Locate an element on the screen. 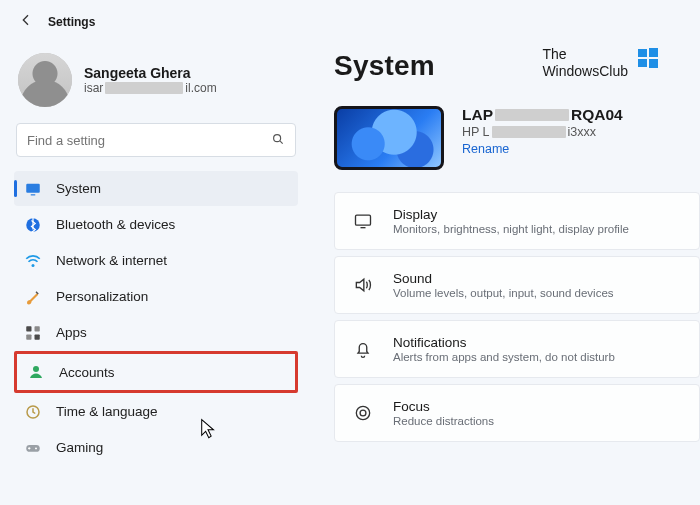  clock-globe-icon is located at coordinates (33, 412).